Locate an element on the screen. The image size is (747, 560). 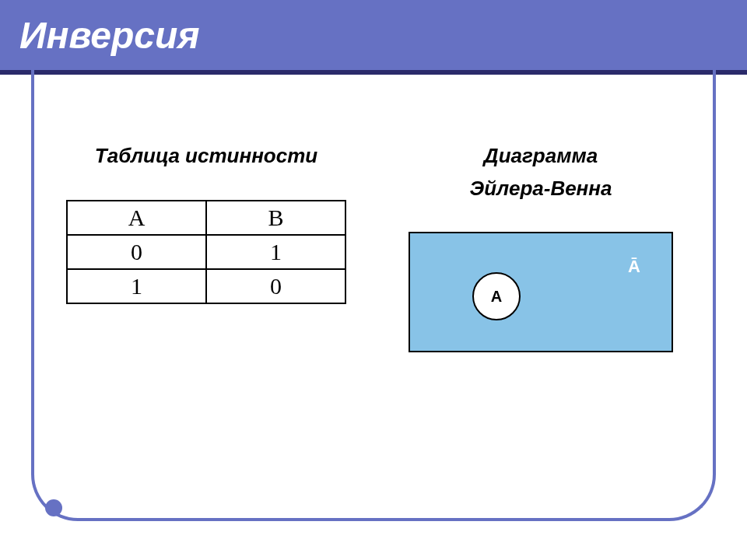
truth-table-heading: Таблица истинности is located at coordinates (206, 156).